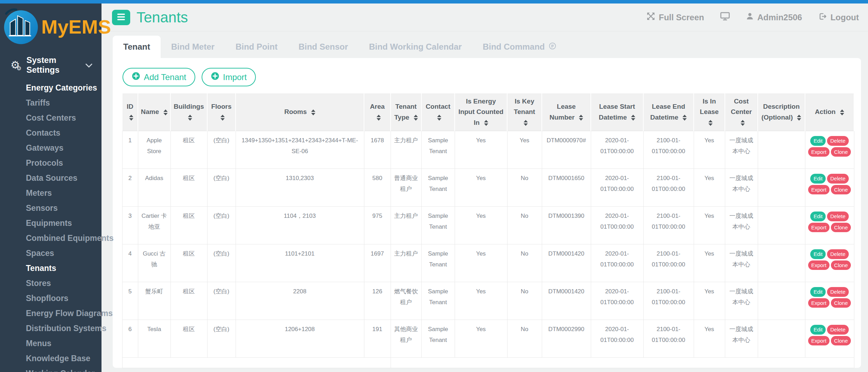 This screenshot has width=868, height=372. What do you see at coordinates (709, 112) in the screenshot?
I see `col-is-in-lease: Is In Lease` at bounding box center [709, 112].